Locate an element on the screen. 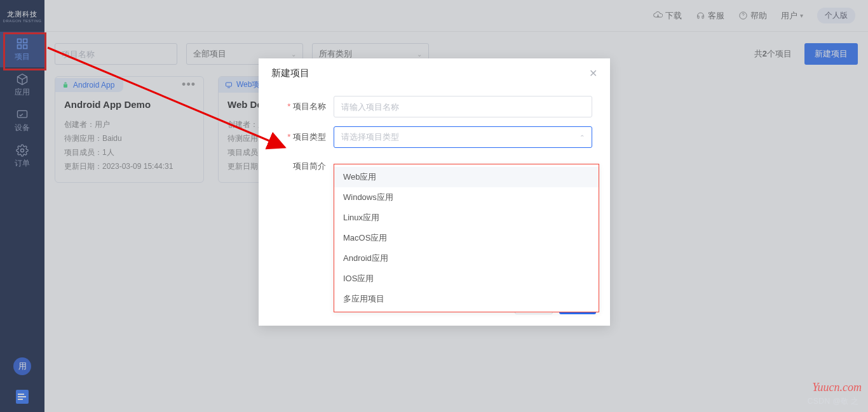  type-label: 项目类型 is located at coordinates (305, 137).